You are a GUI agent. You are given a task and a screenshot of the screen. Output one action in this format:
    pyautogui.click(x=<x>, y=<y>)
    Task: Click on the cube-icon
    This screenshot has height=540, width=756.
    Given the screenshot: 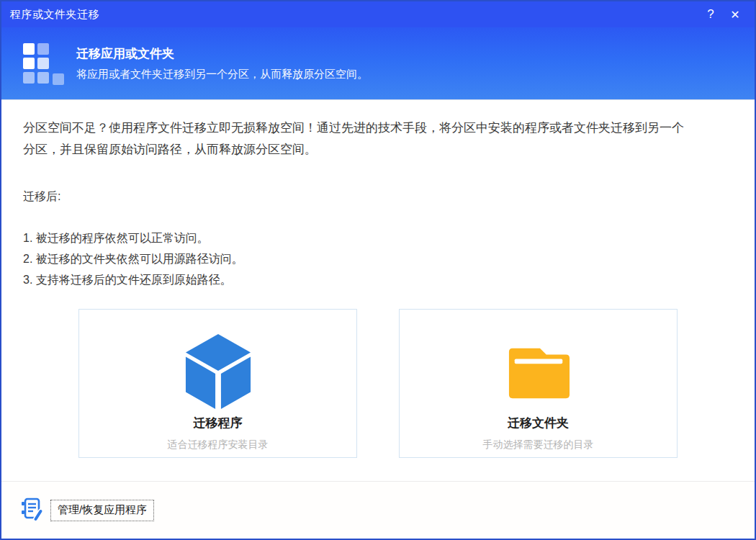 What is the action you would take?
    pyautogui.click(x=218, y=372)
    